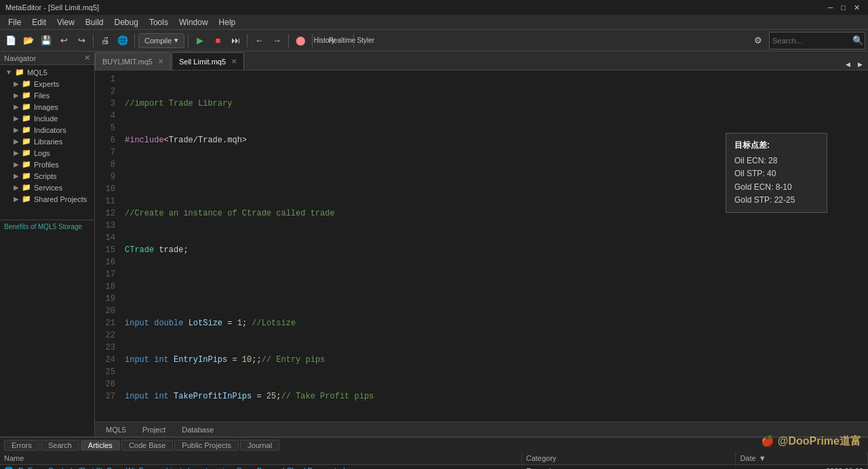  What do you see at coordinates (46, 107) in the screenshot?
I see `sidebar-label: Images` at bounding box center [46, 107].